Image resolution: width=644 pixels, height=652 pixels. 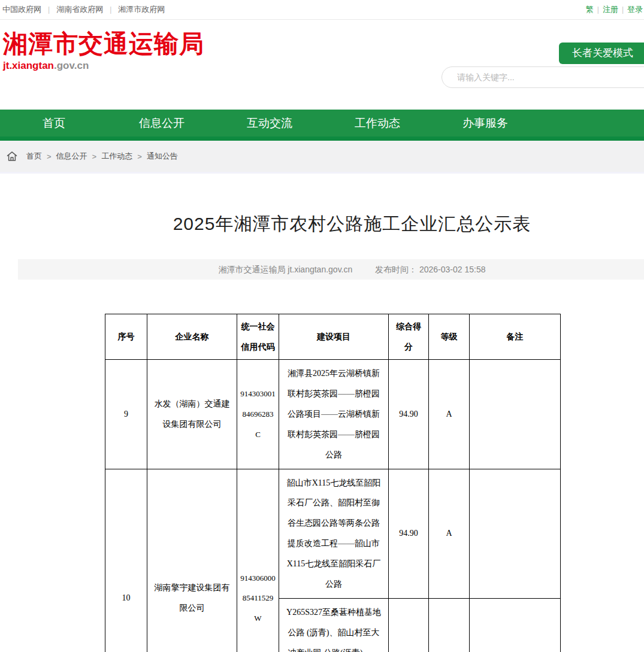 What do you see at coordinates (258, 560) in the screenshot?
I see `code-cell: 91430600085411529W` at bounding box center [258, 560].